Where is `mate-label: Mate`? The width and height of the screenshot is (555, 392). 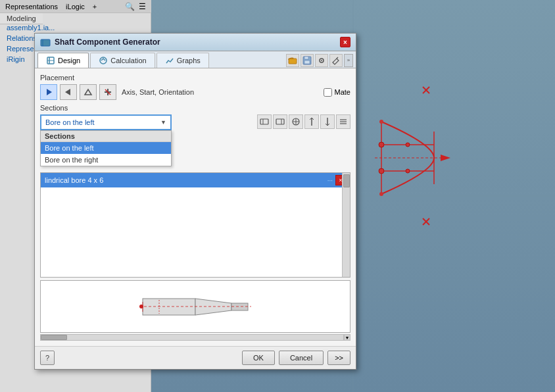 mate-label: Mate is located at coordinates (343, 92).